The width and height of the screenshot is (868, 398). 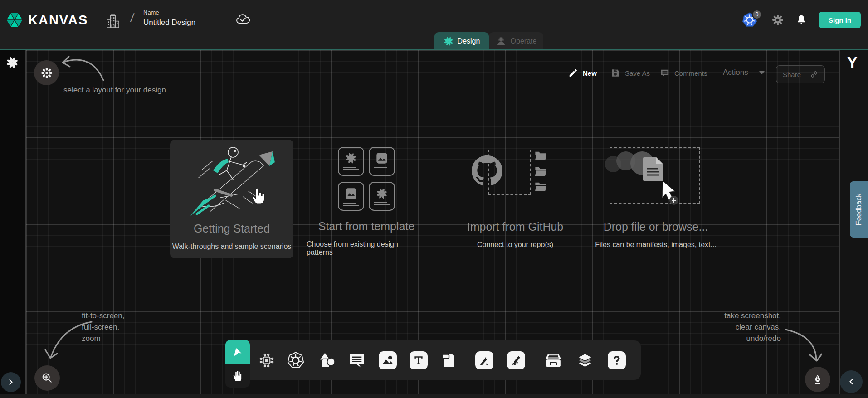 I want to click on pen-tool, so click(x=484, y=360).